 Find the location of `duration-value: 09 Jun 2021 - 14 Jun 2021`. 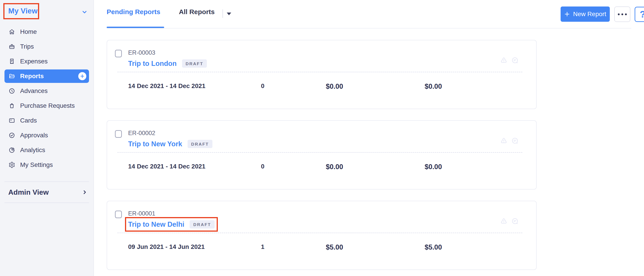

duration-value: 09 Jun 2021 - 14 Jun 2021 is located at coordinates (194, 247).